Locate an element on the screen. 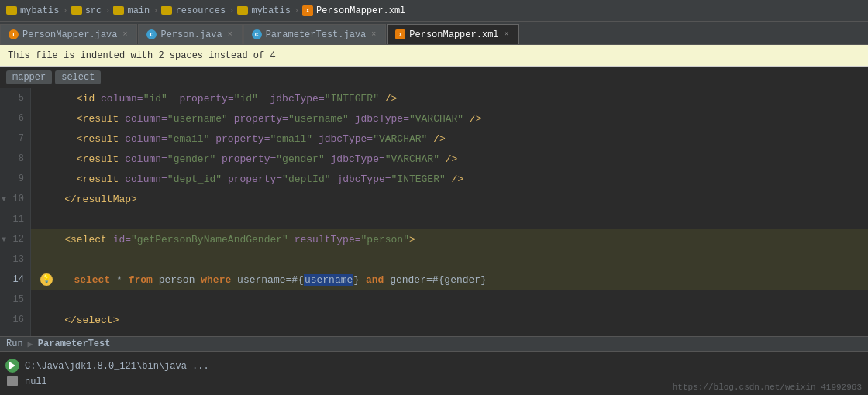 The image size is (868, 395). tab-label-PersonMapper-xml: PersonMapper.xml is located at coordinates (454, 35).